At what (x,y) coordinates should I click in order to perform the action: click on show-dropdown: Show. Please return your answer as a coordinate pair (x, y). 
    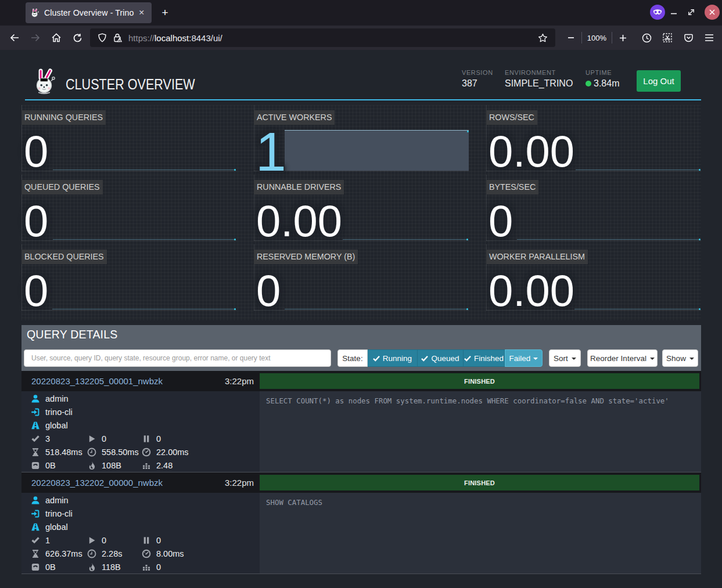
    Looking at the image, I should click on (680, 358).